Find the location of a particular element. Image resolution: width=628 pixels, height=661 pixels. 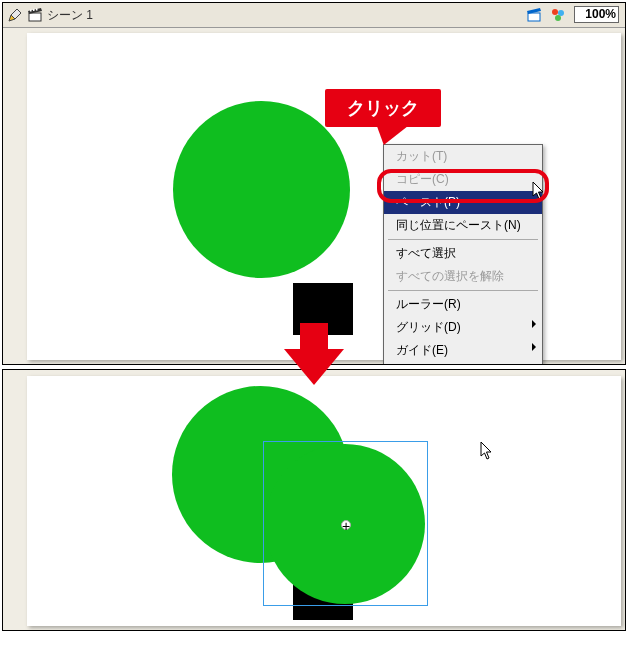

down-arrow-icon is located at coordinates (314, 367).